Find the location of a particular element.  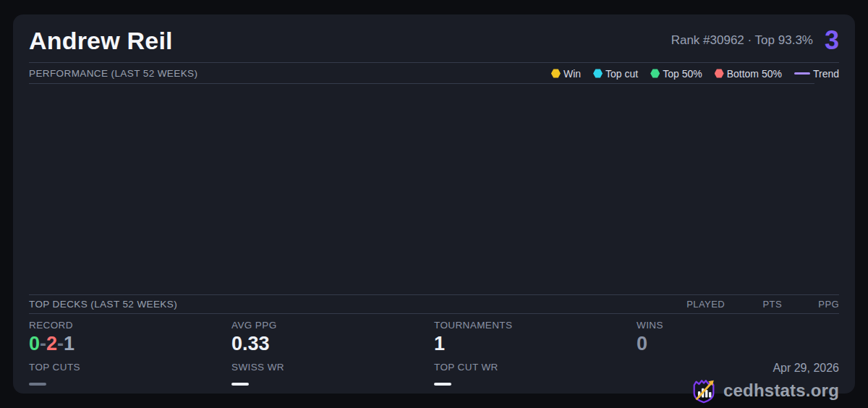

top-cut-dot-icon is located at coordinates (597, 74).